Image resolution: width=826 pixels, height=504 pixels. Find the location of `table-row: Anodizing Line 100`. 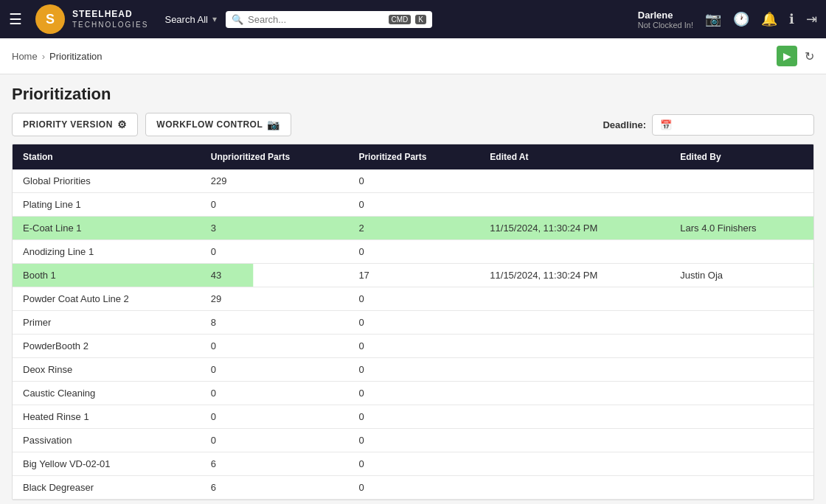

table-row: Anodizing Line 100 is located at coordinates (413, 252).